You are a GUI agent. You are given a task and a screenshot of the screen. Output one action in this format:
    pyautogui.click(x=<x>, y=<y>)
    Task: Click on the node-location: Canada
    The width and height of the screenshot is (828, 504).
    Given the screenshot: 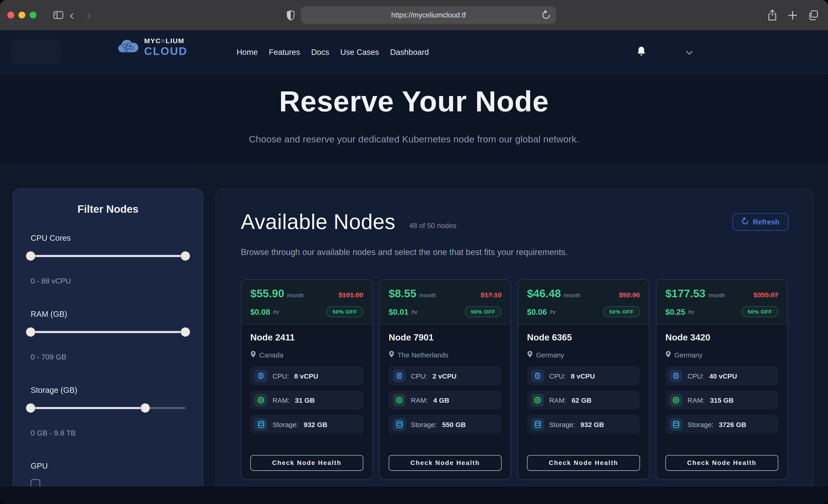 What is the action you would take?
    pyautogui.click(x=271, y=355)
    